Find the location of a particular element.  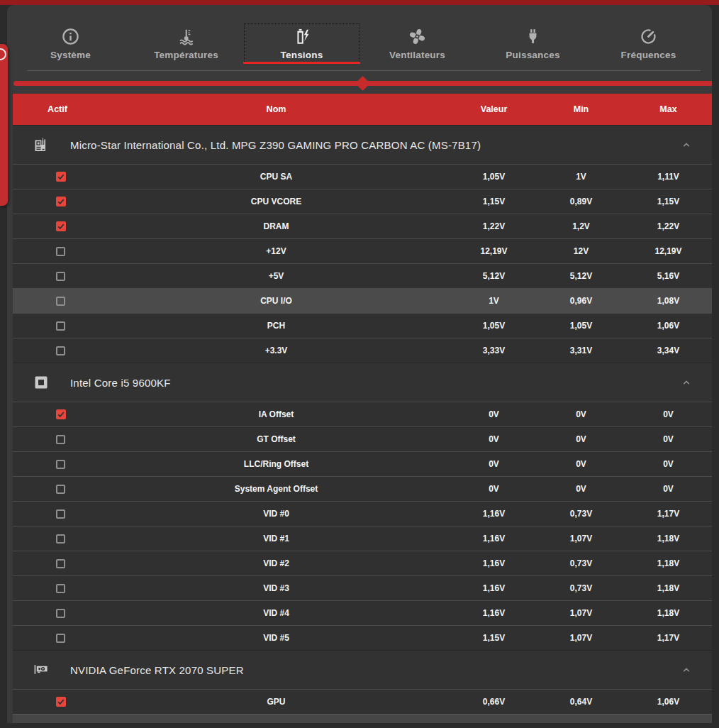

column-header-nom: Nom is located at coordinates (277, 109).